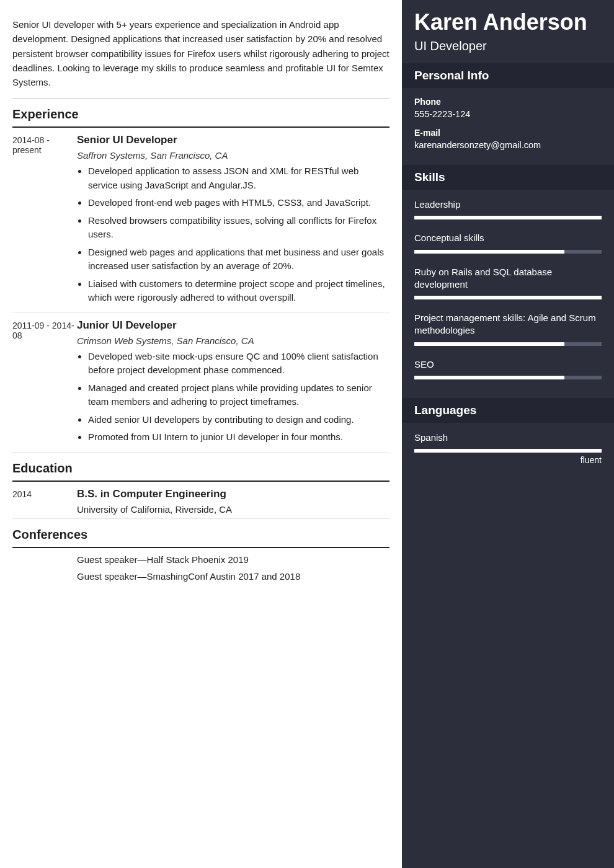 The height and width of the screenshot is (868, 614). Describe the element at coordinates (45, 501) in the screenshot. I see `entry-date: 2014` at that location.